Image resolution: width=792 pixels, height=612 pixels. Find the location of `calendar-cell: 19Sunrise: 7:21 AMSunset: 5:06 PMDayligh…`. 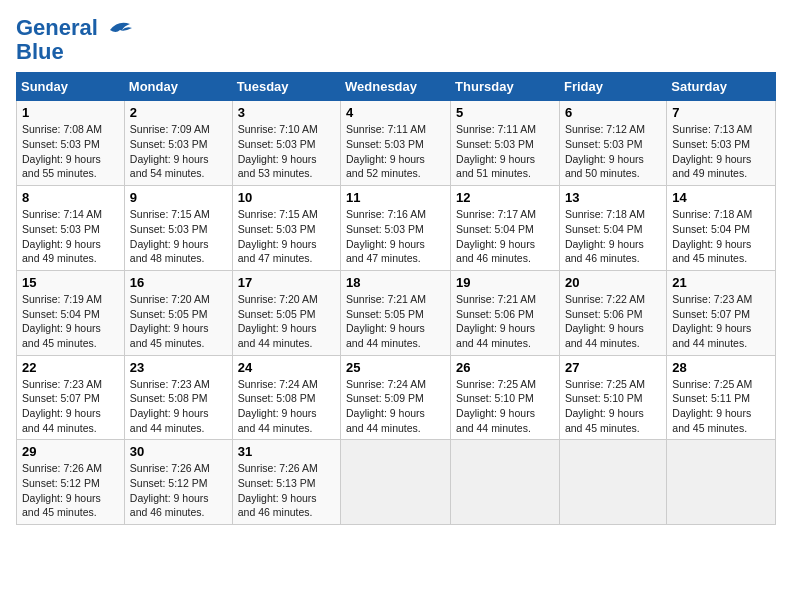

calendar-cell: 19Sunrise: 7:21 AMSunset: 5:06 PMDayligh… is located at coordinates (506, 312).